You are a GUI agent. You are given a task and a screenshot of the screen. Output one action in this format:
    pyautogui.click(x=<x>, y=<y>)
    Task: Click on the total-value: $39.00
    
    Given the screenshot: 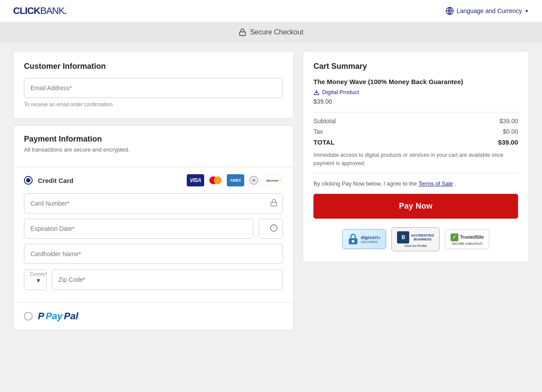 What is the action you would take?
    pyautogui.click(x=508, y=142)
    